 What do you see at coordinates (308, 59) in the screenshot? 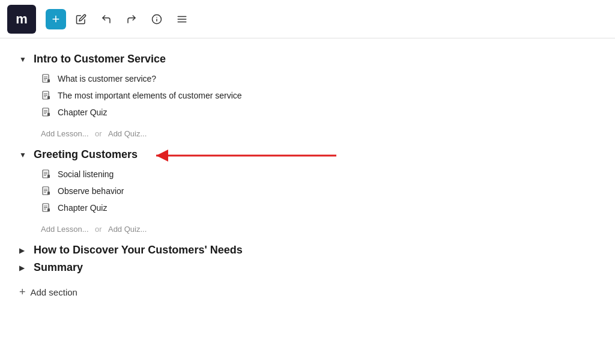
I see `section-intro-header: ▼ Intro to Customer Service` at bounding box center [308, 59].